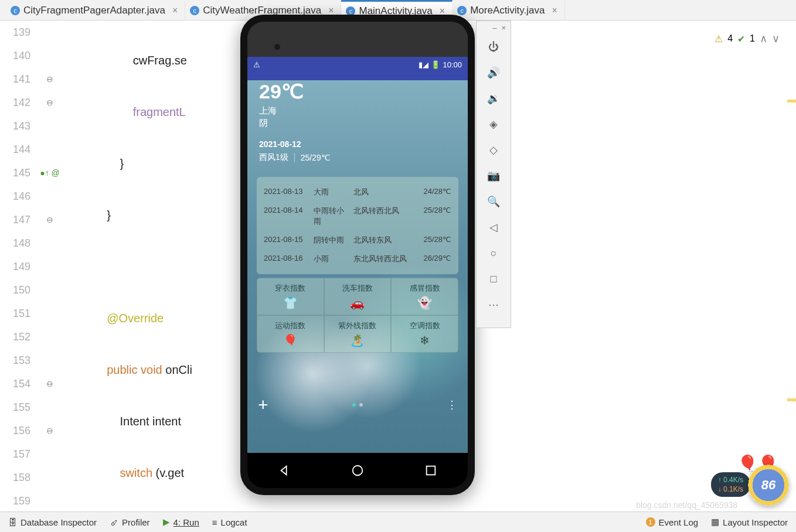 This screenshot has width=796, height=532. I want to click on overview-button: □, so click(494, 279).